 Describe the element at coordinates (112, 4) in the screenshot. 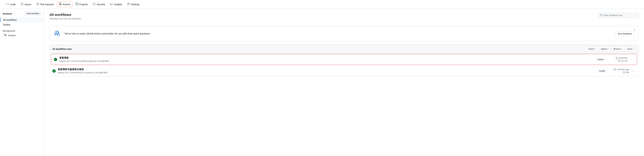

I see `insights-icon` at that location.